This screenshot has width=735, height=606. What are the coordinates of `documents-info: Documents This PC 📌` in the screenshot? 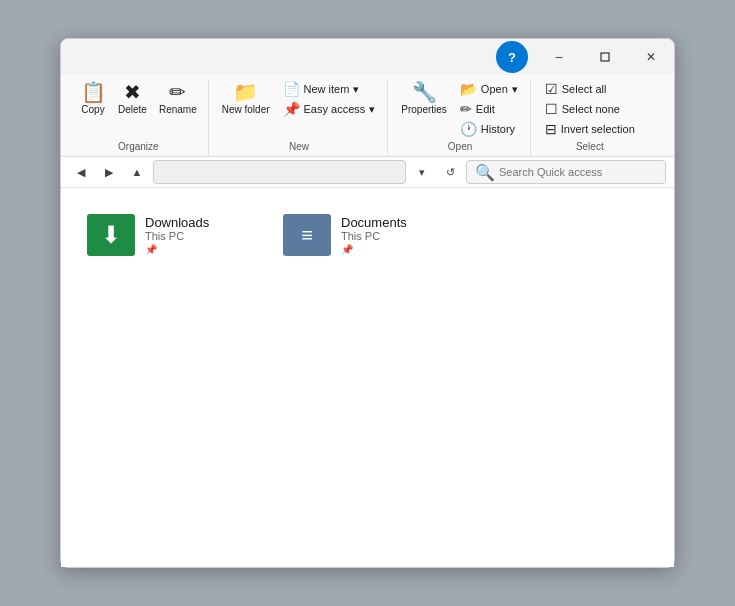 It's located at (374, 235).